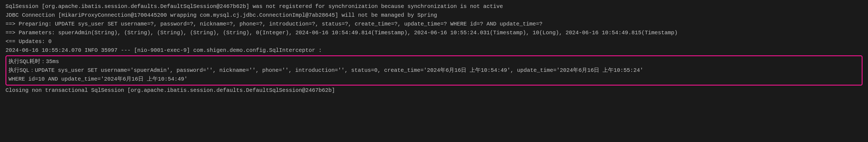 This screenshot has height=142, width=868. I want to click on log-line-closing: Closing non transactional SqlSession [or…, so click(434, 91).